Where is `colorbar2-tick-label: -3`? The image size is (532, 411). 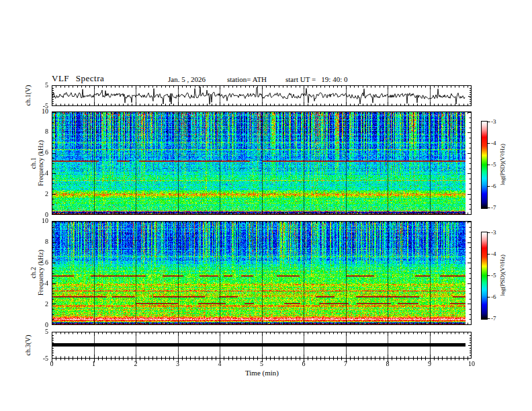 colorbar2-tick-label: -3 is located at coordinates (494, 232).